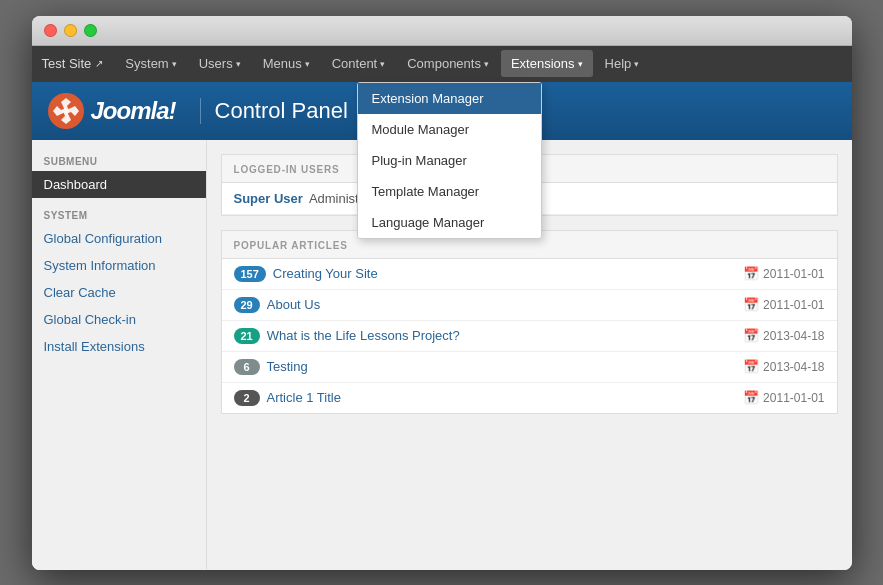  I want to click on page-title: Control Panel, so click(274, 111).